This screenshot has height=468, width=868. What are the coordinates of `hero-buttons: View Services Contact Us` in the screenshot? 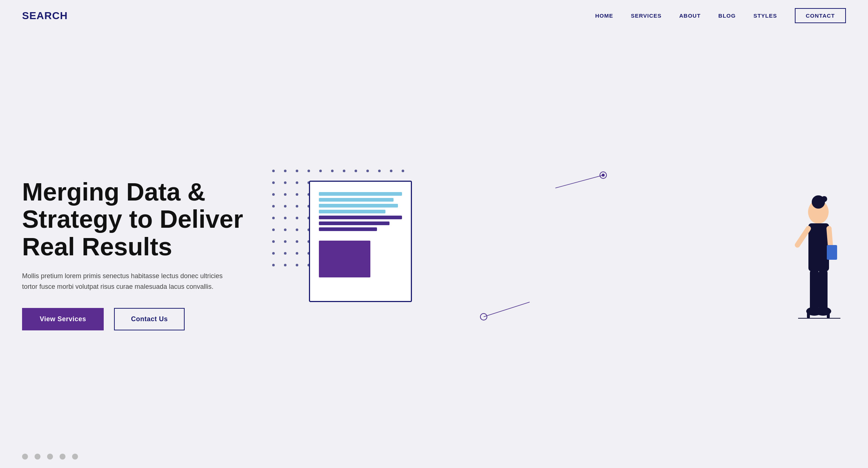 It's located at (136, 319).